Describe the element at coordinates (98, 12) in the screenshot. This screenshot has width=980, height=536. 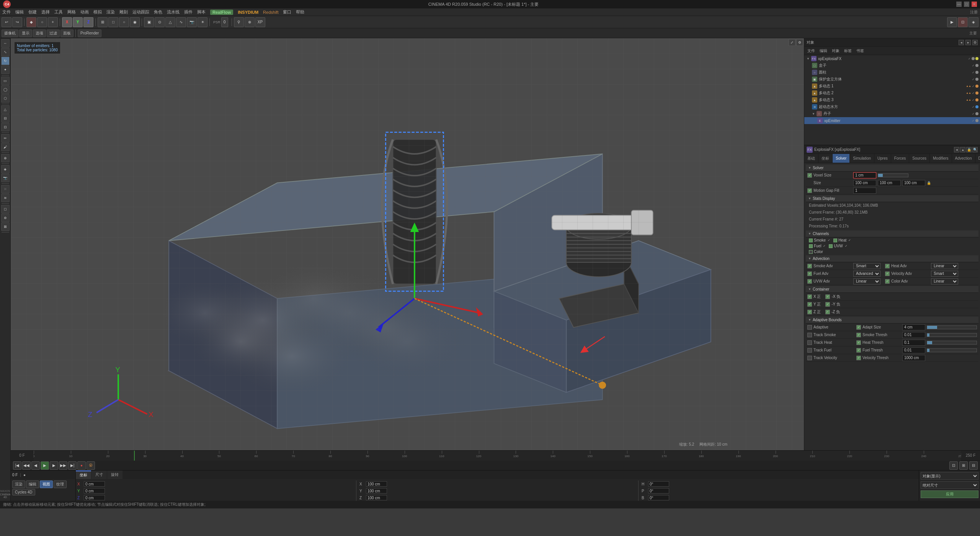
I see `menu-simulate: 模拟` at that location.